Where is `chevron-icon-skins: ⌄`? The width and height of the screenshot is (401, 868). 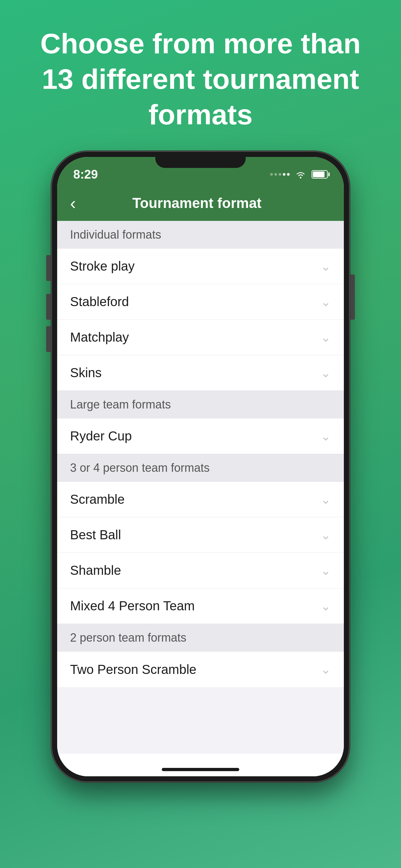 chevron-icon-skins: ⌄ is located at coordinates (326, 373).